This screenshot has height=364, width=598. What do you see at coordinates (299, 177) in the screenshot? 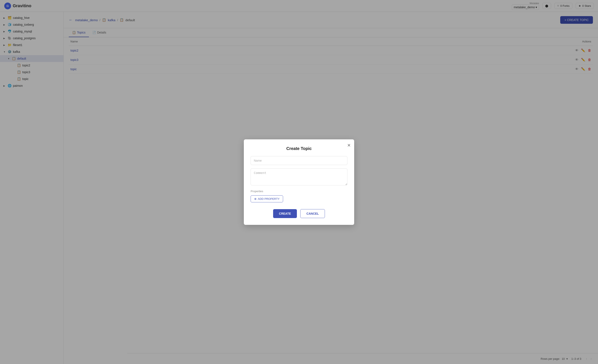
I see `comment-input` at bounding box center [299, 177].